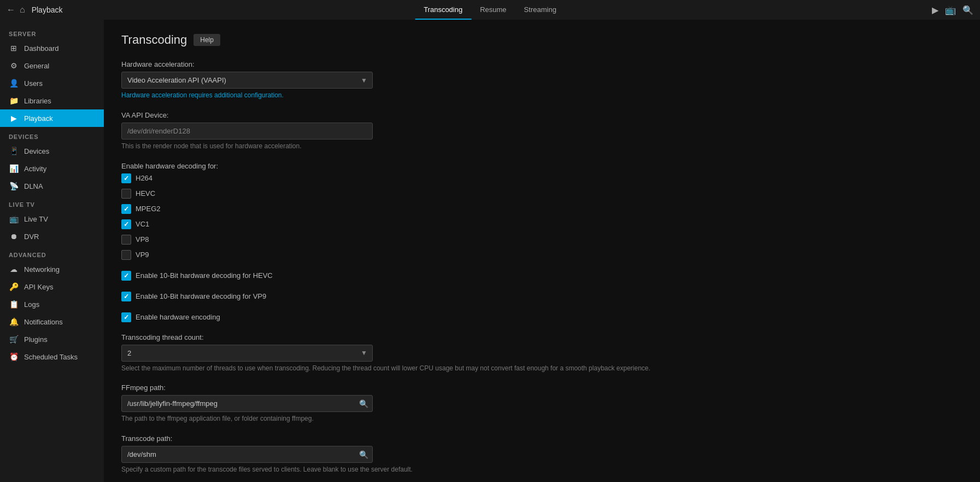 This screenshot has height=482, width=980. Describe the element at coordinates (935, 10) in the screenshot. I see `cast-icon: ▶` at that location.